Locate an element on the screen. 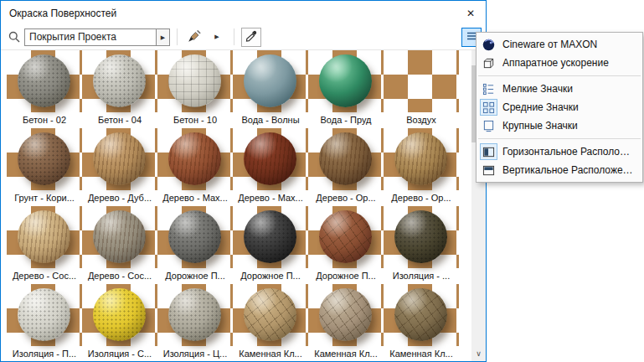 Image resolution: width=644 pixels, height=362 pixels. material-cell: Изоляция - П... is located at coordinates (44, 323).